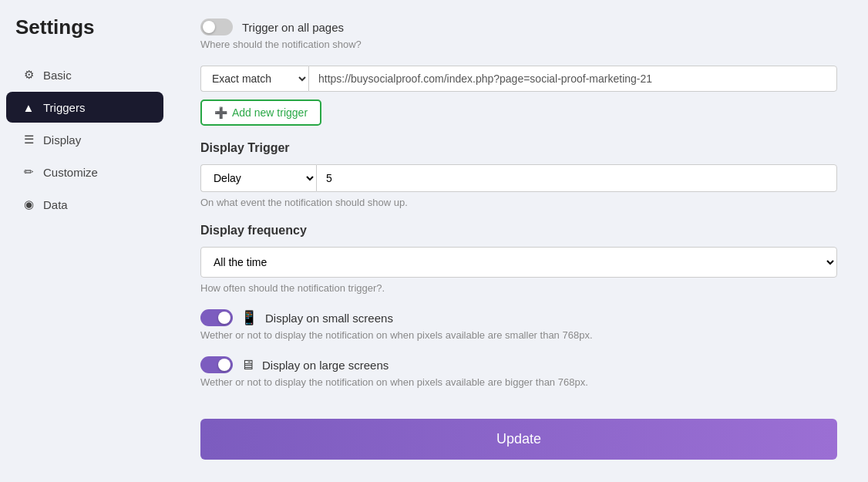  What do you see at coordinates (329, 318) in the screenshot?
I see `small-screens-label: Display on small screens` at bounding box center [329, 318].